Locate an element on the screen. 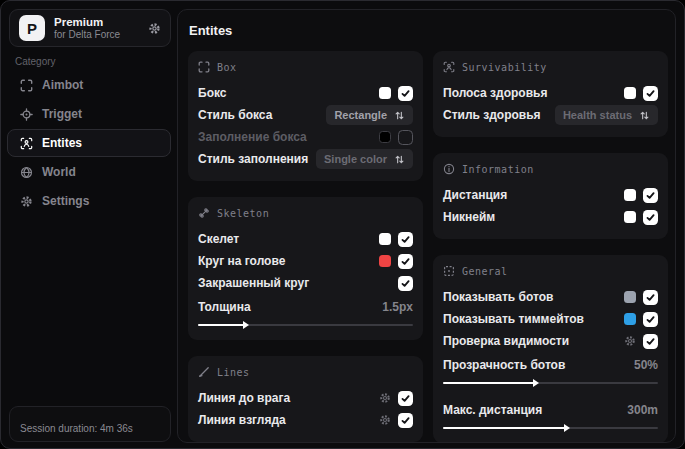 The image size is (685, 449). dropdown-value: Rectangle is located at coordinates (360, 115).